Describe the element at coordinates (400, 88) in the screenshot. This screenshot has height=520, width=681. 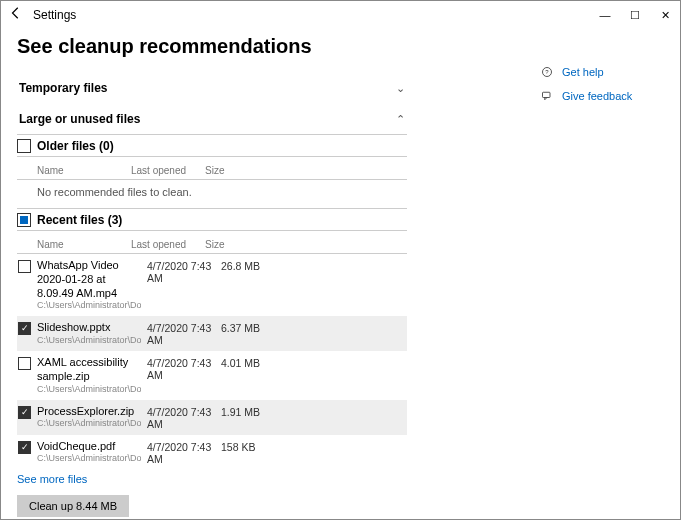
I see `chevron-down-icon: ⌄` at that location.